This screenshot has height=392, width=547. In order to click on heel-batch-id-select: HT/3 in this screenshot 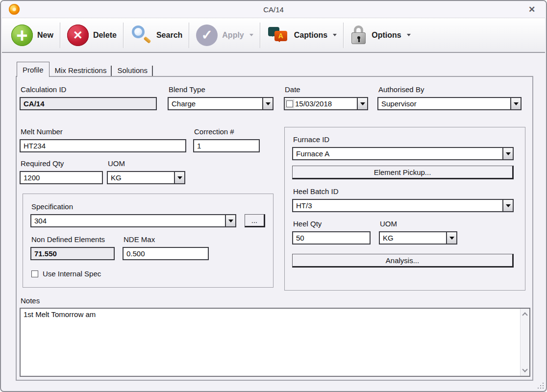, I will do `click(403, 206)`.